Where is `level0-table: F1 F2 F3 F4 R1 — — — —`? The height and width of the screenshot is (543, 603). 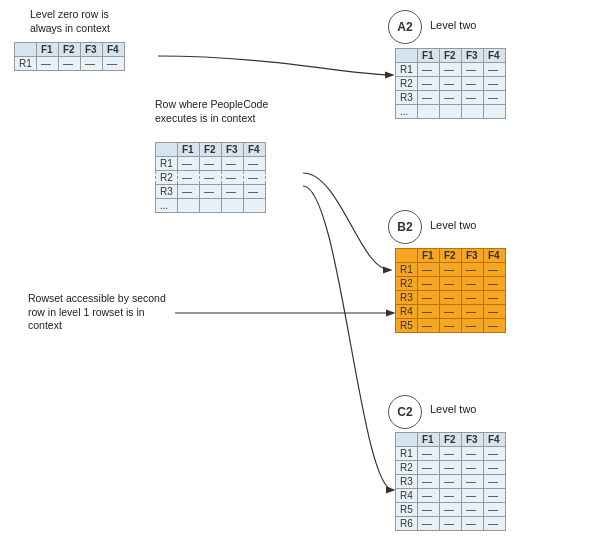 level0-table: F1 F2 F3 F4 R1 — — — — is located at coordinates (70, 56).